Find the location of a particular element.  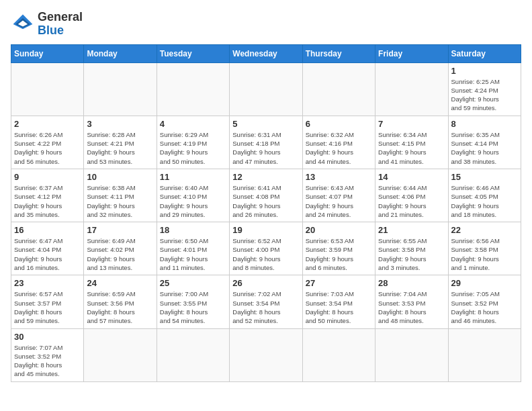

calendar-cell: 11Sunrise: 6:40 AM Sunset: 4:10 PM Dayli… is located at coordinates (193, 195).